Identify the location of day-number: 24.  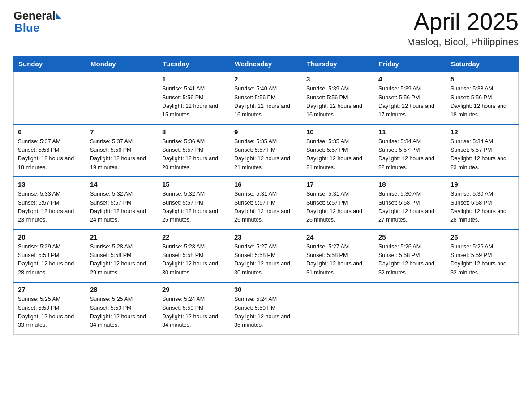
(338, 237).